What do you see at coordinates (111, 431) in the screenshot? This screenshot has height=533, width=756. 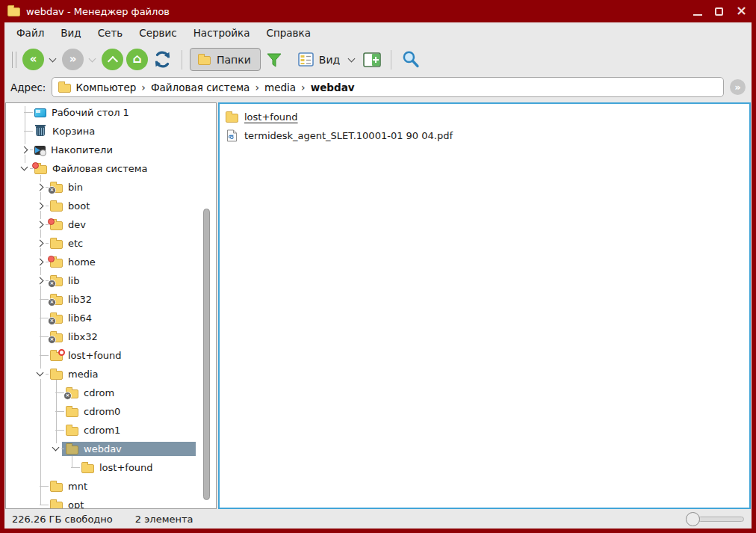 I see `tree-item-cdrom1: cdrom1` at bounding box center [111, 431].